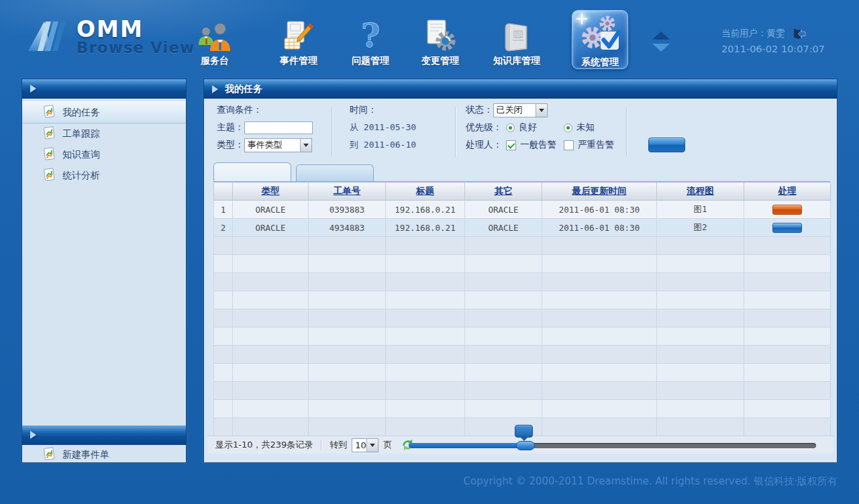 This screenshot has height=504, width=859. Describe the element at coordinates (800, 34) in the screenshot. I see `logout-icon` at that location.